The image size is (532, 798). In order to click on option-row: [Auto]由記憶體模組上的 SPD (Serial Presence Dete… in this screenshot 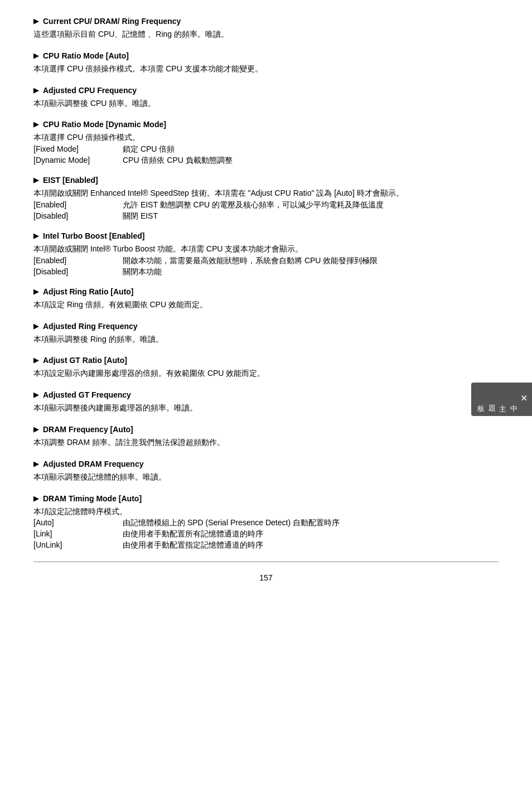, I will do `click(266, 523)`.